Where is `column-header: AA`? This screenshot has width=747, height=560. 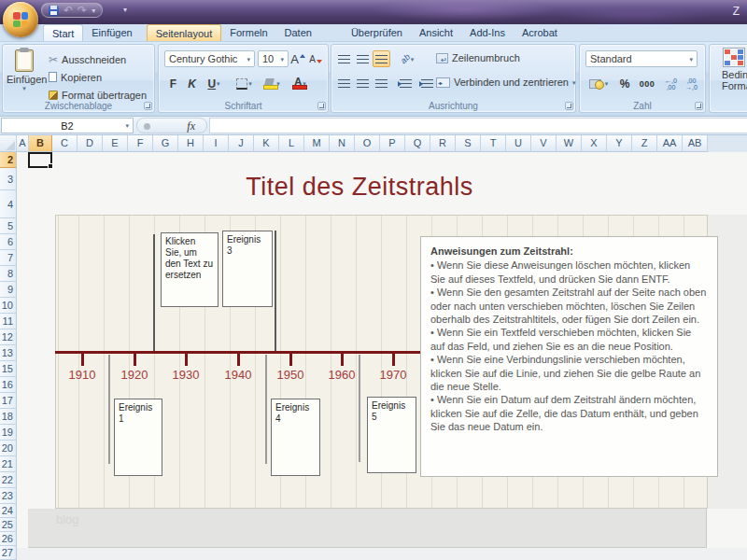
column-header: AA is located at coordinates (670, 144).